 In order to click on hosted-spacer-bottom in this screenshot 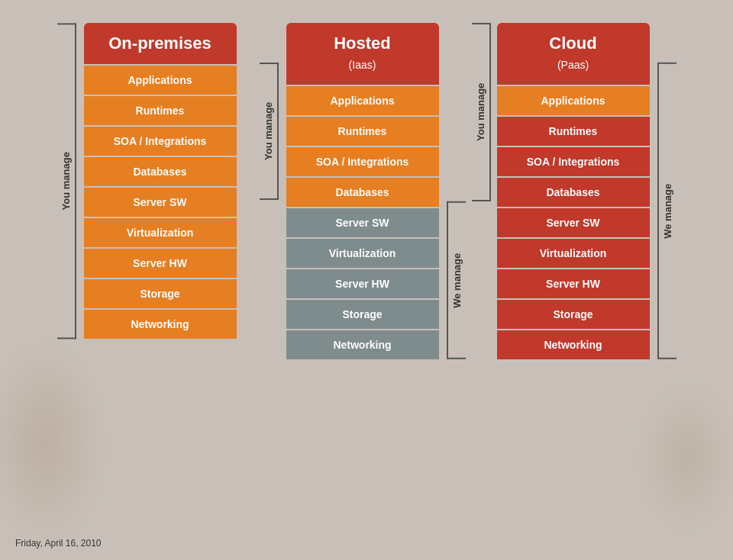, I will do `click(270, 279)`.